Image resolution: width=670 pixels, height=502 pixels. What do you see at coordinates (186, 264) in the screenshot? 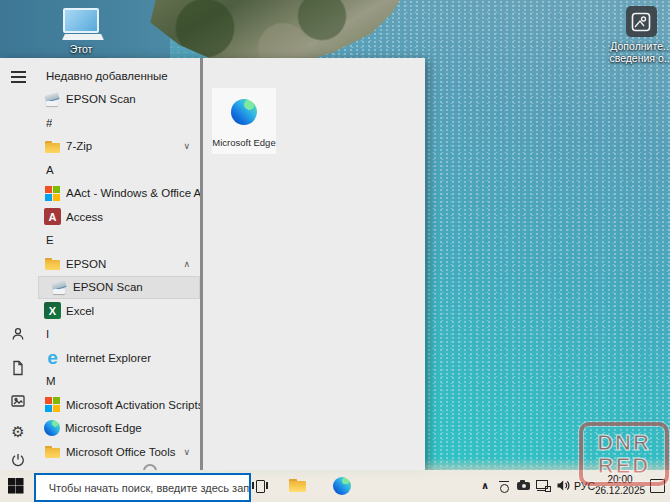
I see `chevron-up-icon: ∧` at bounding box center [186, 264].